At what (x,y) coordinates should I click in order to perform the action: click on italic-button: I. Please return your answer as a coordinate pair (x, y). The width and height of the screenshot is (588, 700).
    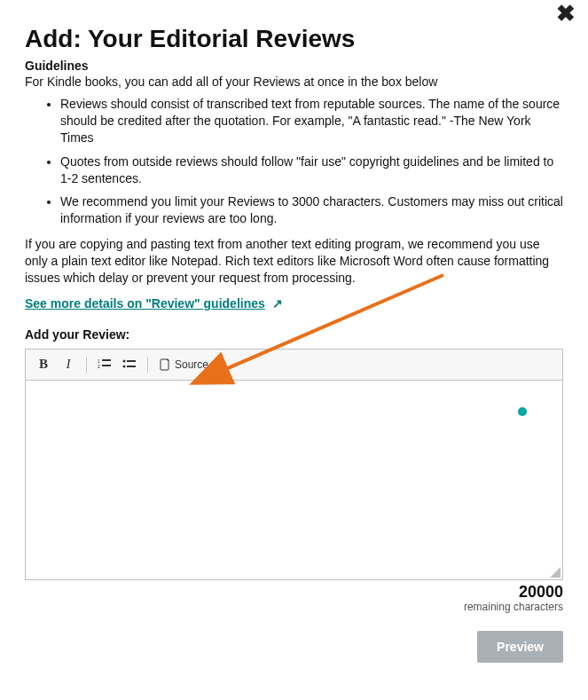
    Looking at the image, I should click on (68, 365).